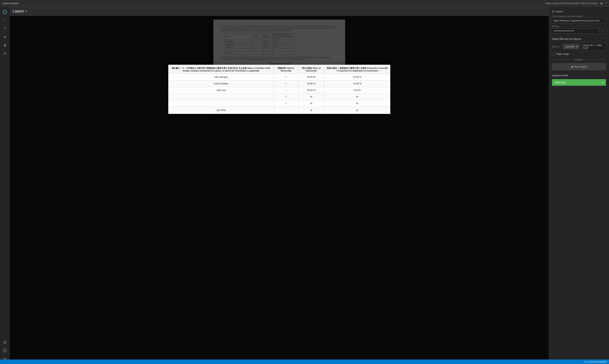  Describe the element at coordinates (279, 84) in the screenshot. I see `table-row: Carlos Slattery □ 56.00 % 10.00 %` at that location.